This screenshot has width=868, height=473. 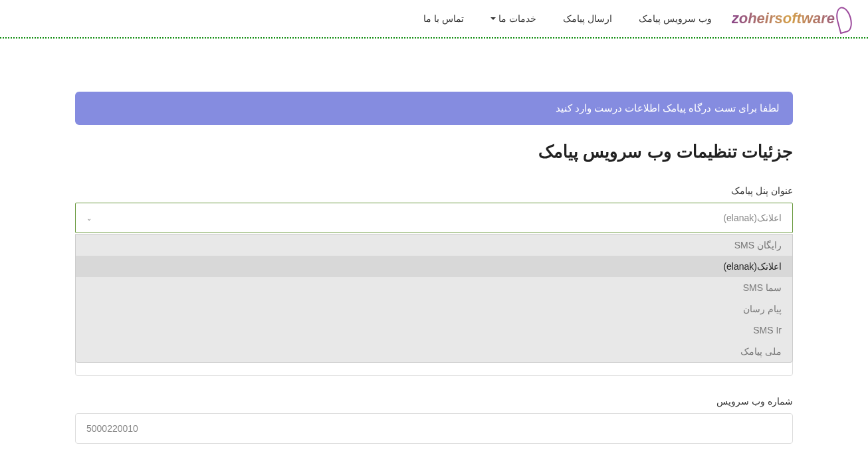 I want to click on dropdown-option: سما SMS, so click(x=434, y=288).